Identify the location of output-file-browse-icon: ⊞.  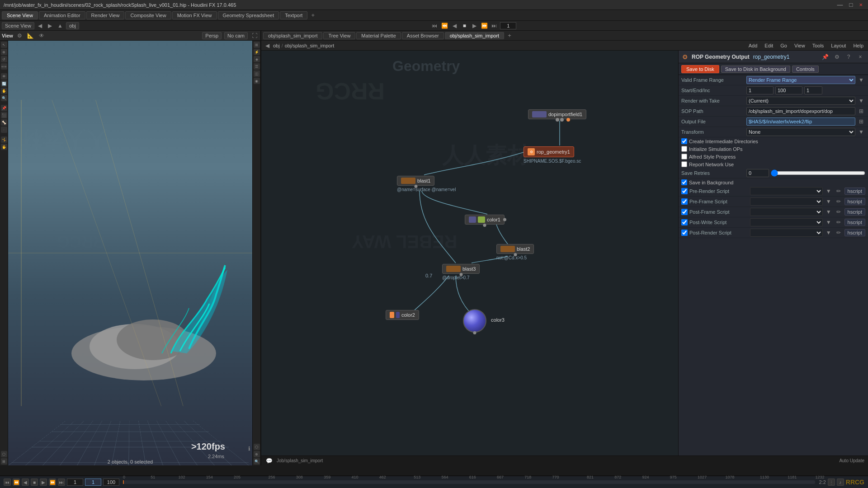
(861, 122).